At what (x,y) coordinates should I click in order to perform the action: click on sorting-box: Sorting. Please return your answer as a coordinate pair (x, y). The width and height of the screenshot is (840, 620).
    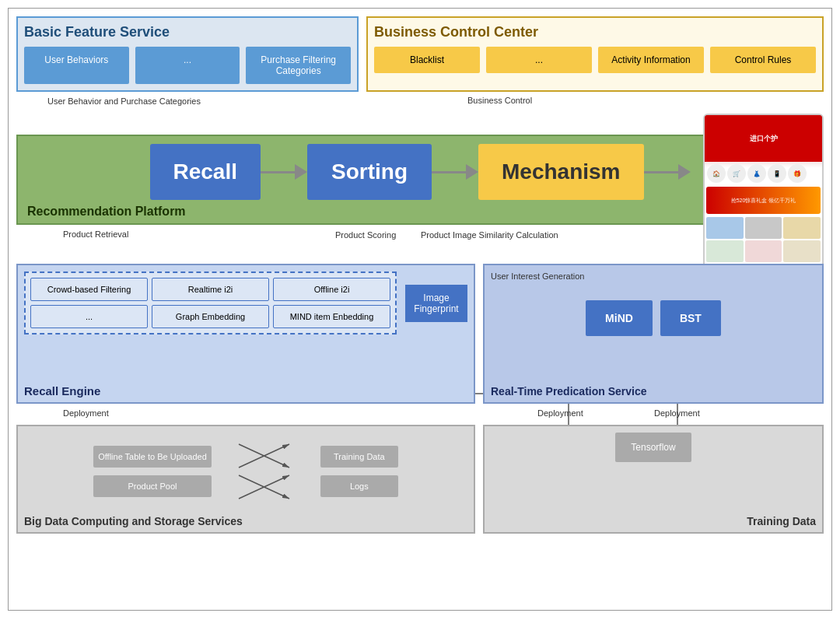
    Looking at the image, I should click on (369, 172).